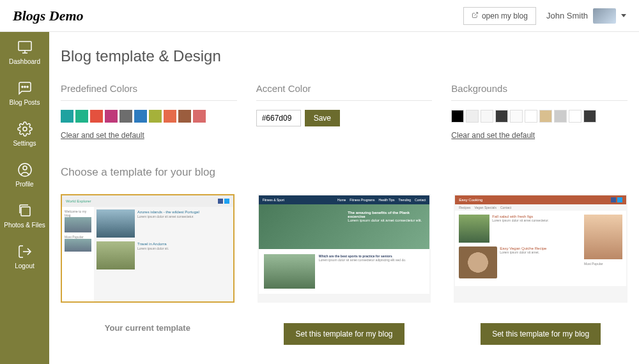  Describe the element at coordinates (539, 112) in the screenshot. I see `backgrounds-section: Backgrounds Clear and set the default` at that location.